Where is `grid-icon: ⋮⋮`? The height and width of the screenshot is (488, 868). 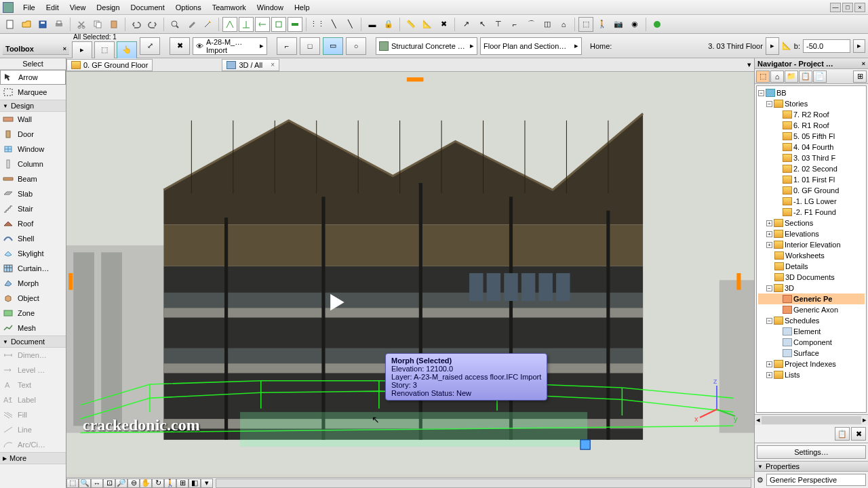 grid-icon: ⋮⋮ is located at coordinates (317, 24).